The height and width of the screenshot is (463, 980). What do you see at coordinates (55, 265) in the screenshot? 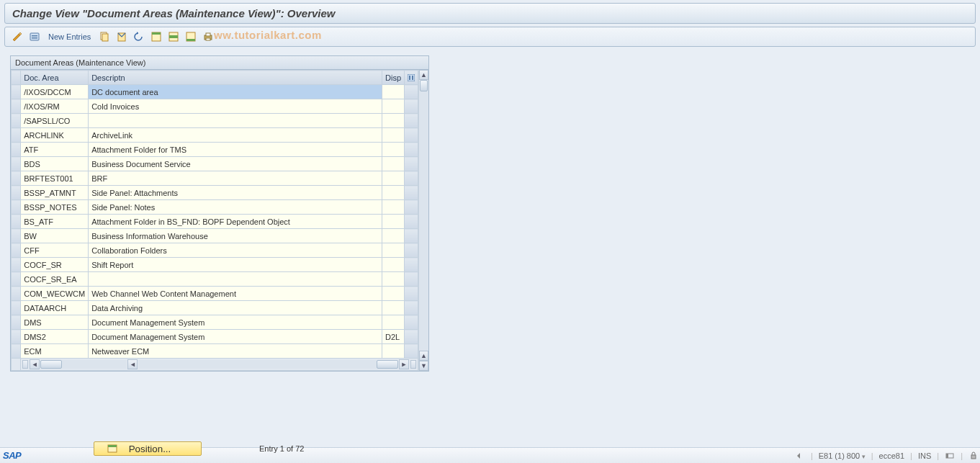
I see `cell-doc-area: COCF_SR` at bounding box center [55, 265].